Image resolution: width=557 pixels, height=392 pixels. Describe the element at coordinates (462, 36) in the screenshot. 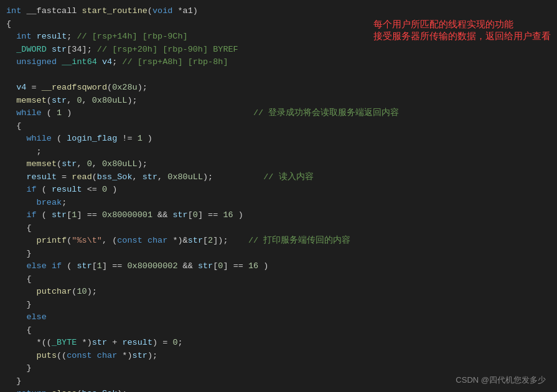

I see `annotation-line-2: 接受服务器所传输的数据，返回给用户查看` at that location.